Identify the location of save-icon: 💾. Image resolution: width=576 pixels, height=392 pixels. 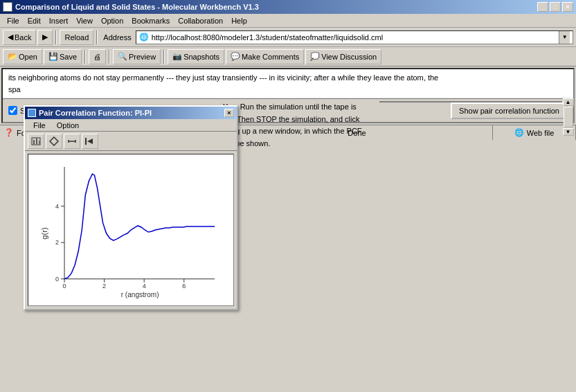
(53, 57).